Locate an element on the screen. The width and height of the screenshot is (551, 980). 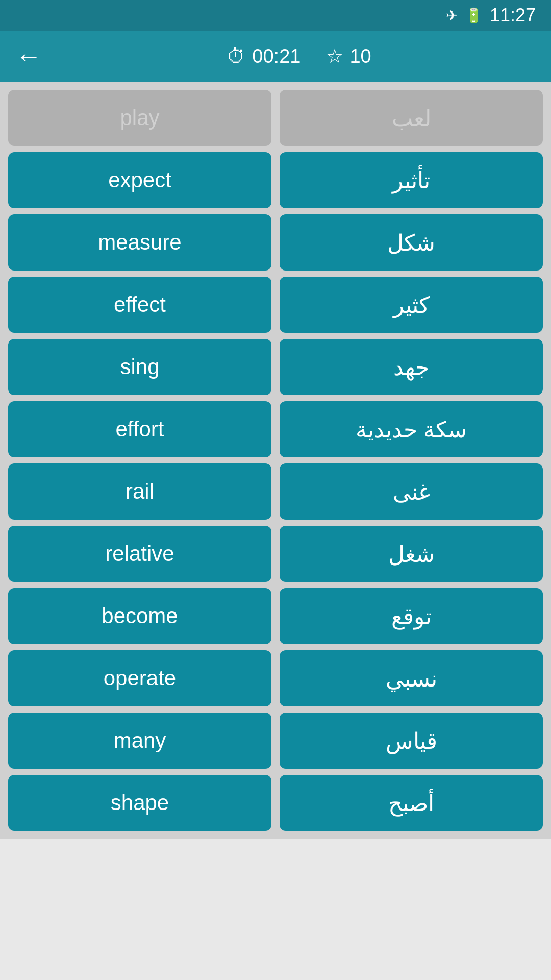
english-word-card-shape-en: shape is located at coordinates (140, 803).